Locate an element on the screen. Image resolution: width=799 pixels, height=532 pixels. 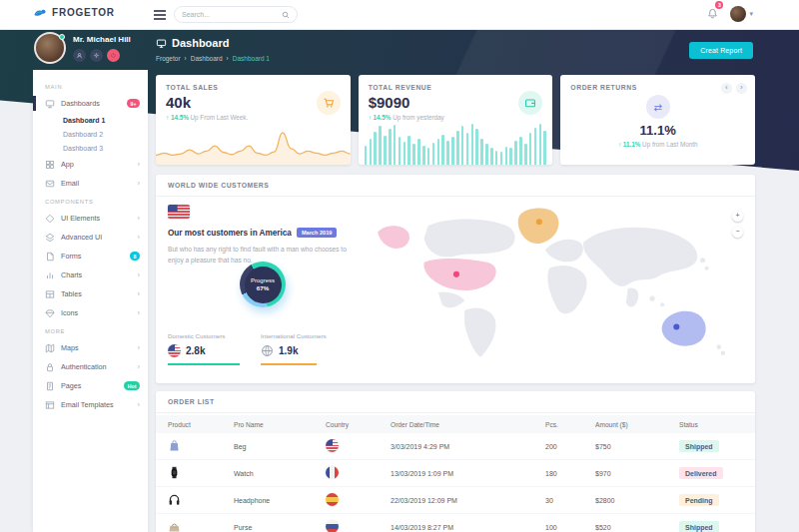
page-title: Dashboard is located at coordinates (200, 43).